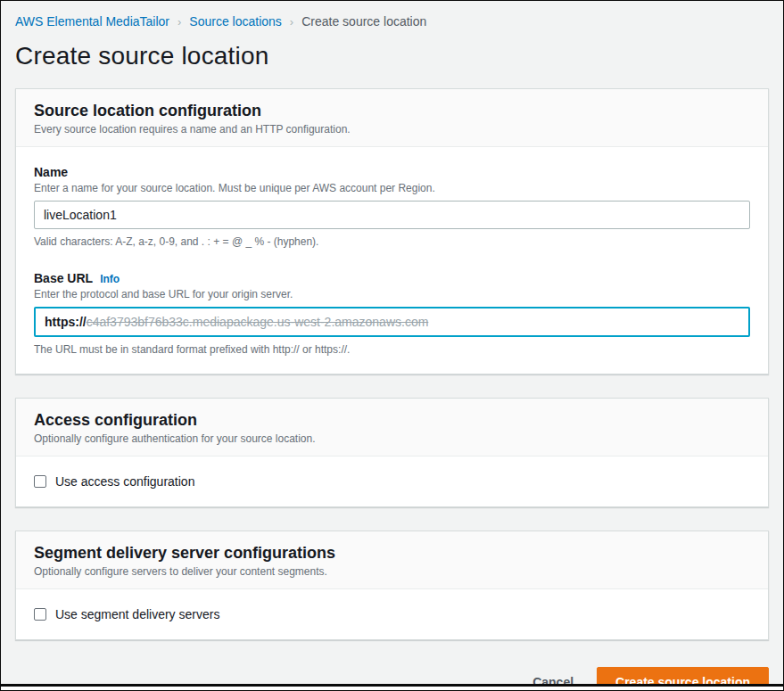 This screenshot has width=784, height=691. Describe the element at coordinates (392, 428) in the screenshot. I see `card-header: Access configuration Optionally configur…` at that location.